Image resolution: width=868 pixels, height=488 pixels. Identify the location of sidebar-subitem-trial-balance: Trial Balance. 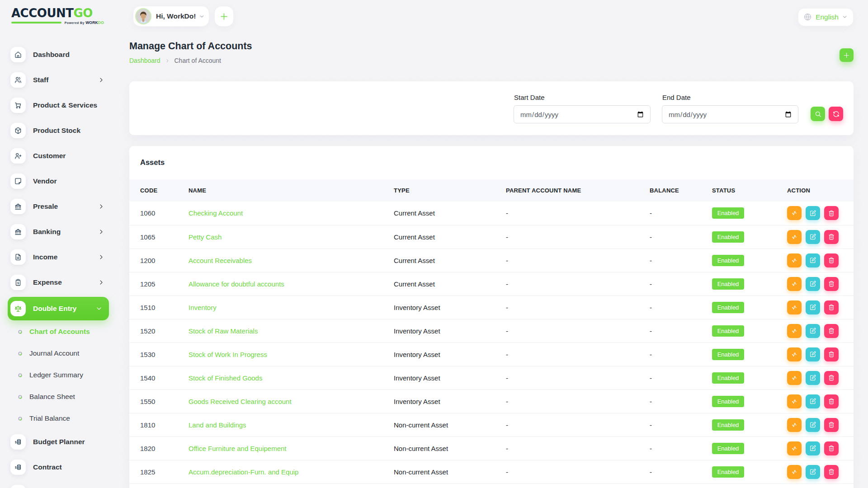
(59, 418).